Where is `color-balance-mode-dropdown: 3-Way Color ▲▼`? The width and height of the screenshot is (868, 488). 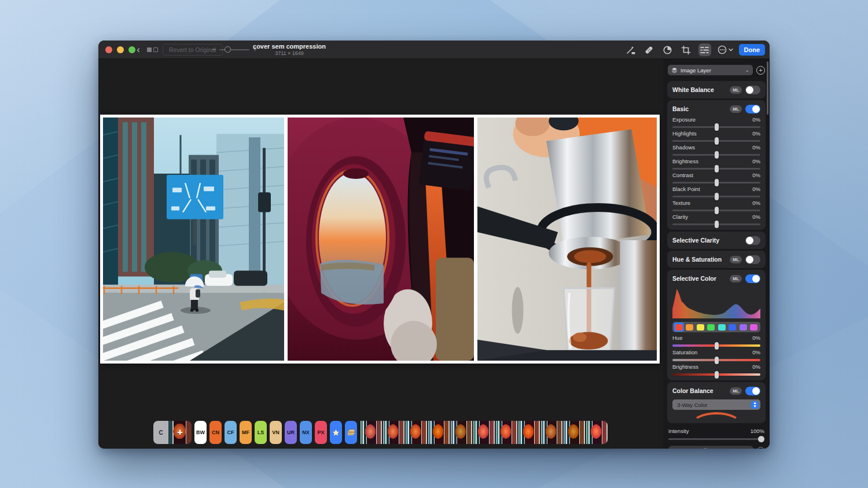 color-balance-mode-dropdown: 3-Way Color ▲▼ is located at coordinates (716, 405).